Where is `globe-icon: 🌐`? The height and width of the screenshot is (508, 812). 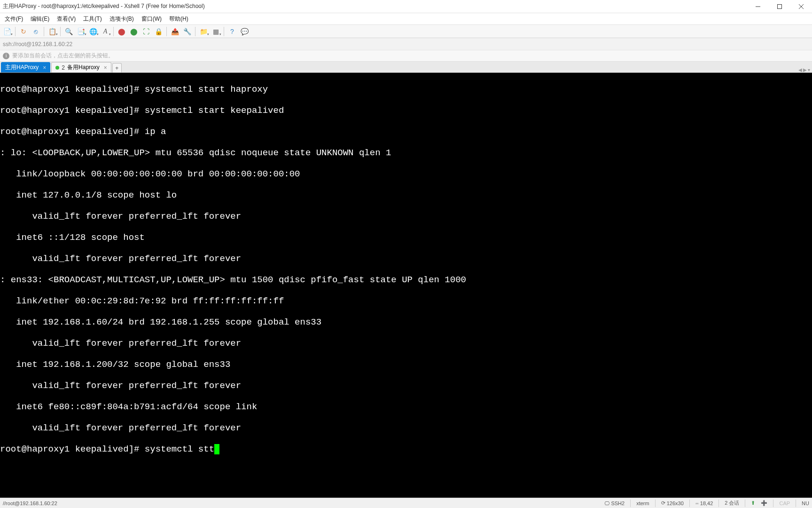 globe-icon: 🌐 is located at coordinates (93, 32).